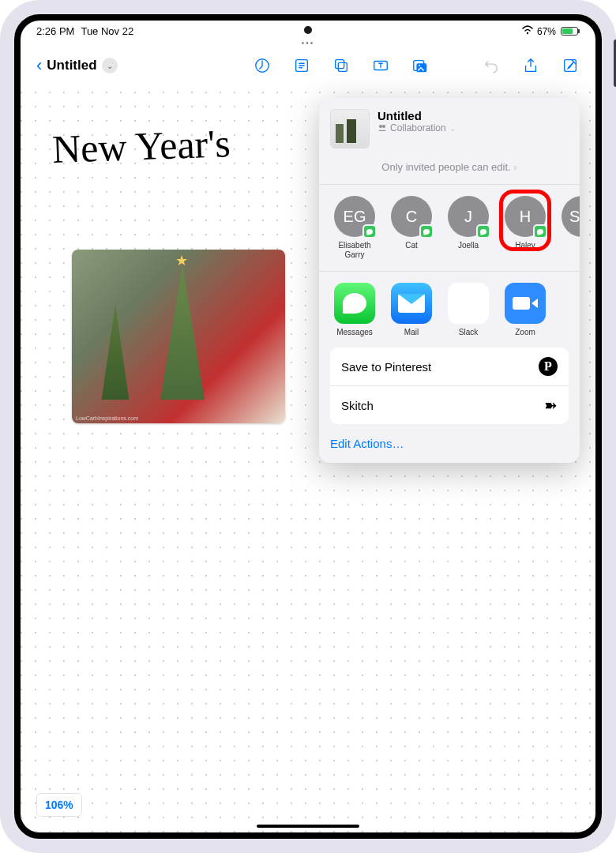  I want to click on textbox-tool-icon, so click(381, 66).